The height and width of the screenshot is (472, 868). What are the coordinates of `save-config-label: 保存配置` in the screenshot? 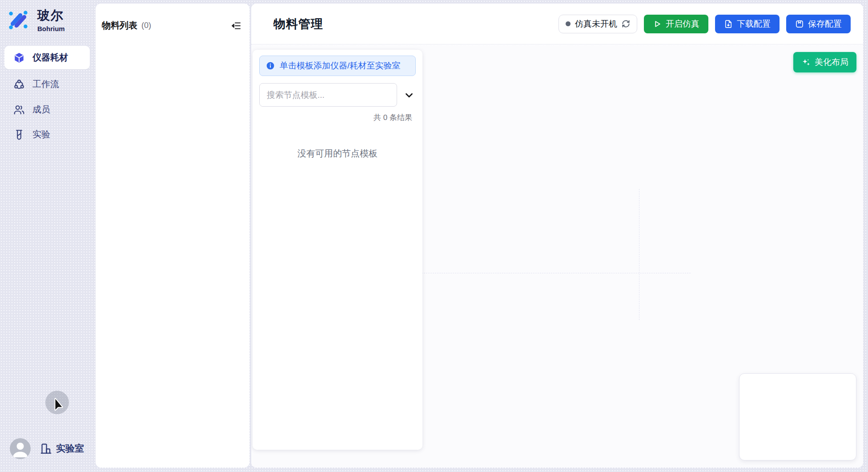 It's located at (825, 24).